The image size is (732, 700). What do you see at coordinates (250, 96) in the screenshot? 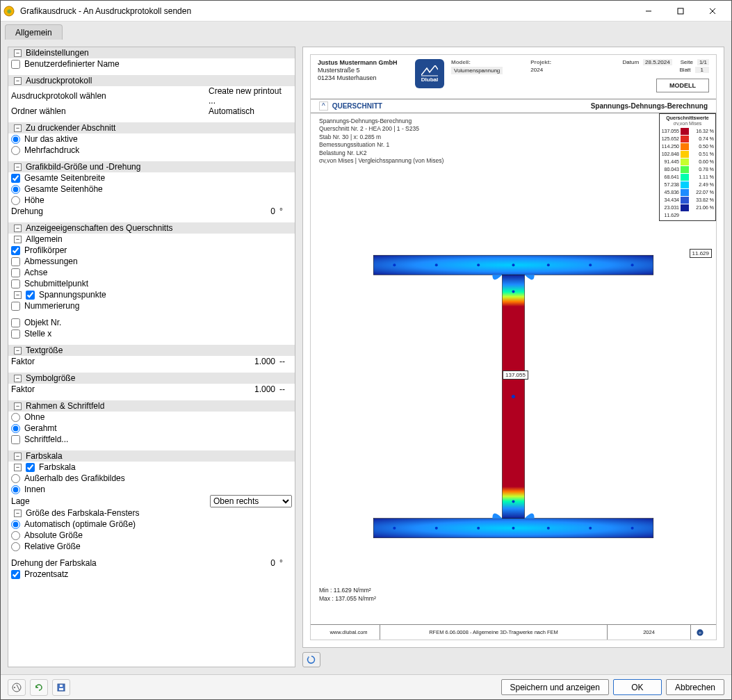
I see `value-proto-choose: Create new printout ...` at bounding box center [250, 96].